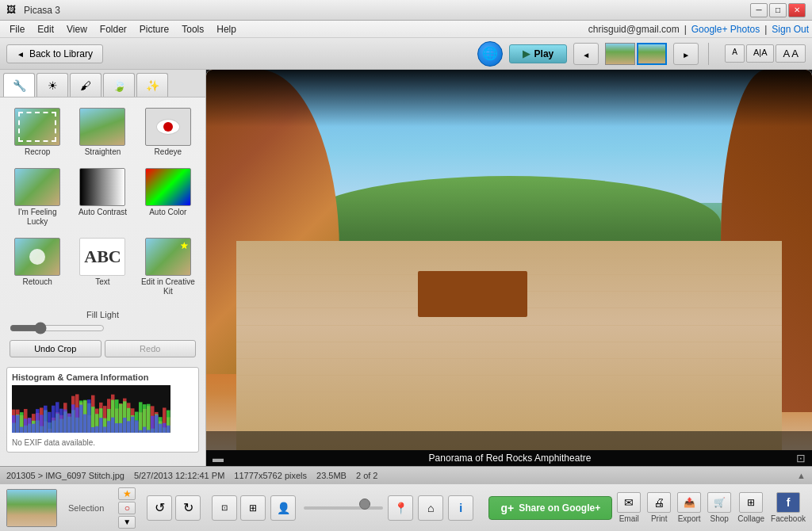  I want to click on email-label: Email, so click(630, 518).